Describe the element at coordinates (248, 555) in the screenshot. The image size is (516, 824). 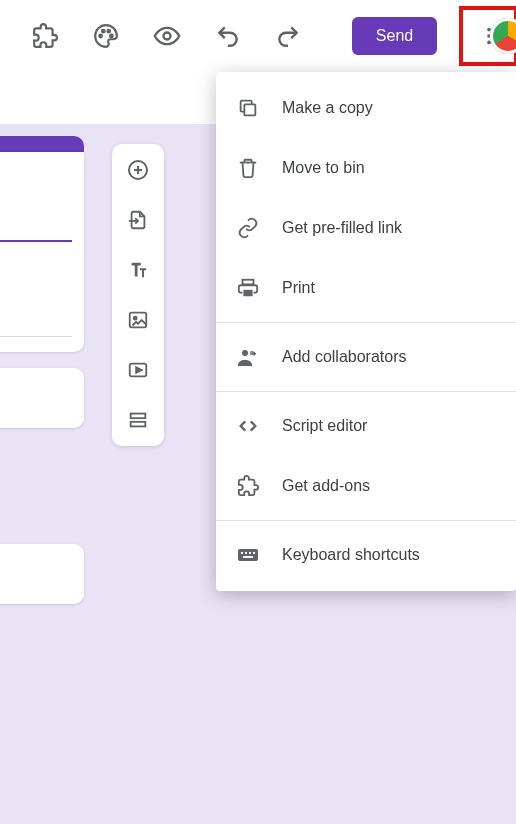
I see `keyboard-icon` at that location.